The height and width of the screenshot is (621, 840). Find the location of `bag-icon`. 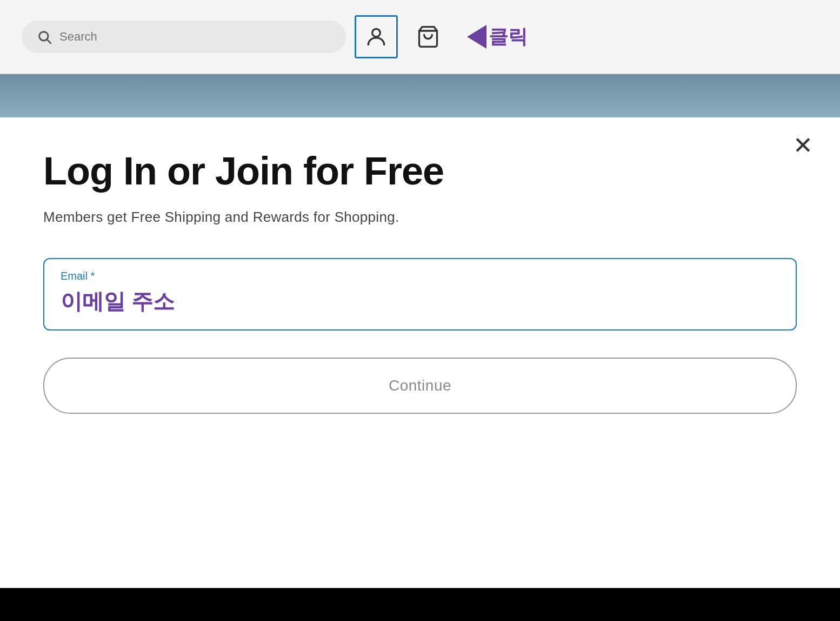

bag-icon is located at coordinates (428, 37).